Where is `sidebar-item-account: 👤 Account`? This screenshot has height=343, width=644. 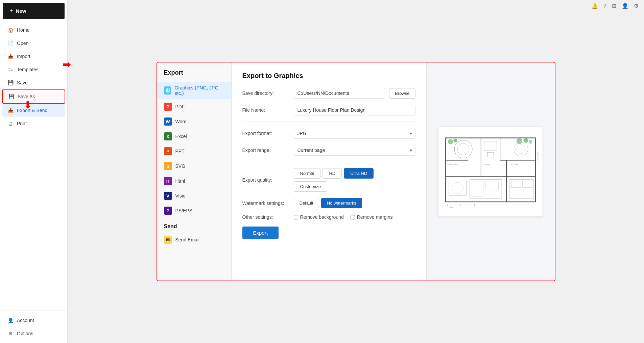
sidebar-item-account: 👤 Account is located at coordinates (34, 320).